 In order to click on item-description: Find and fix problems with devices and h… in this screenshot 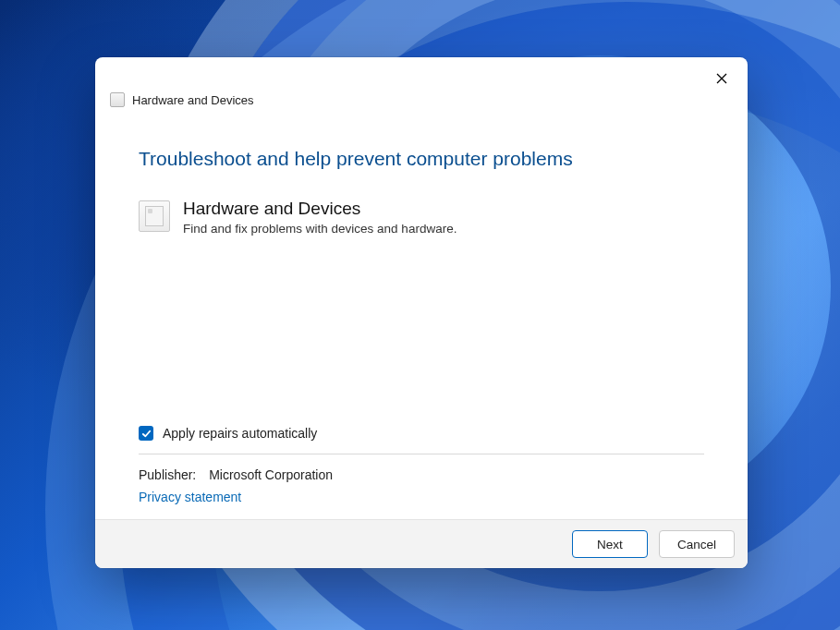, I will do `click(320, 229)`.